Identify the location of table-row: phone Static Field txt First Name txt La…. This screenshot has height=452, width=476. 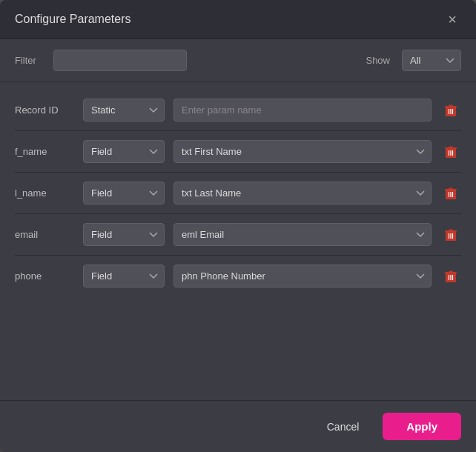
(238, 276).